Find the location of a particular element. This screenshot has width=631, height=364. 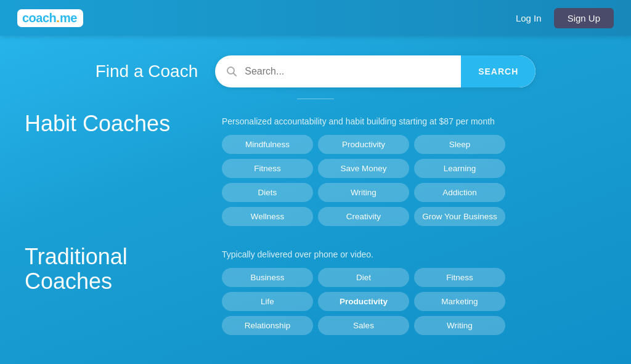

page-title: Find a Coach is located at coordinates (147, 71).